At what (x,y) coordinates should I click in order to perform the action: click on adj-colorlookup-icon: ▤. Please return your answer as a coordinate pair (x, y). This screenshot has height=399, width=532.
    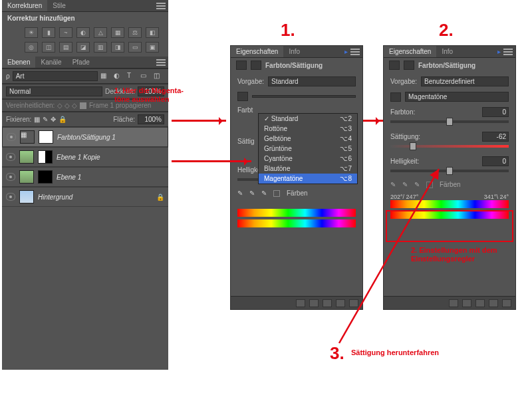
    Looking at the image, I should click on (66, 47).